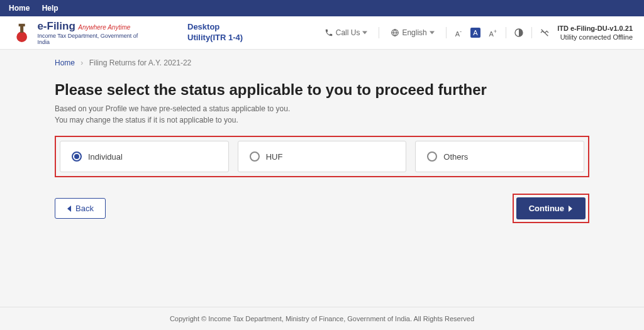  What do you see at coordinates (21, 33) in the screenshot?
I see `gov-emblem-icon` at bounding box center [21, 33].